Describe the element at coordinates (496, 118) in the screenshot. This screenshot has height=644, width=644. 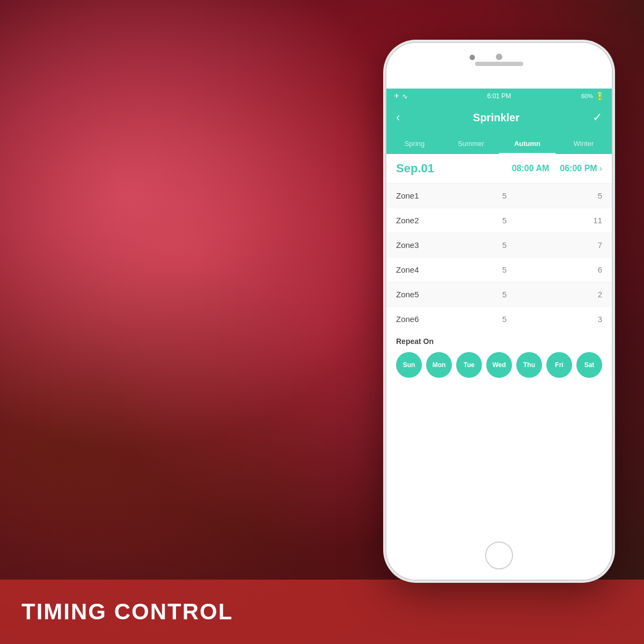
I see `nav-title: Sprinkler` at that location.